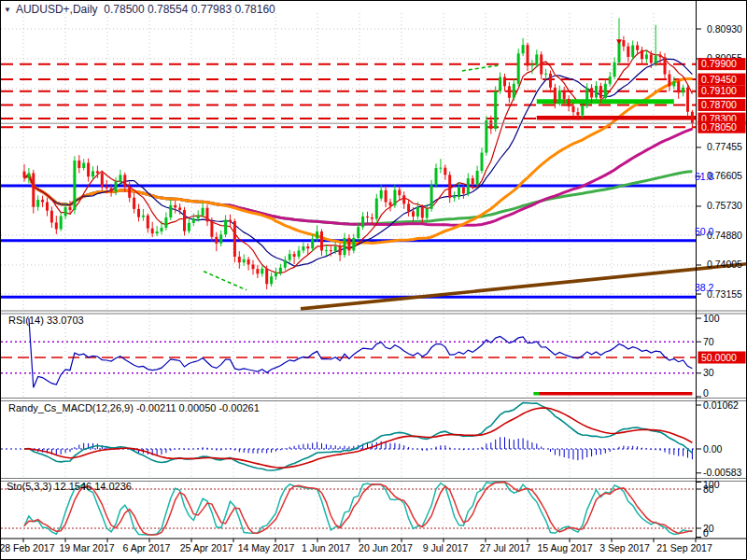  I want to click on price-level-tag-label: 0.78700, so click(719, 105).